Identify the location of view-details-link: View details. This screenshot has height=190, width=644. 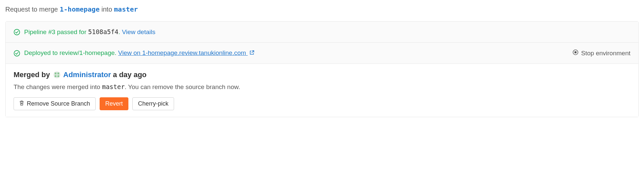
(138, 32).